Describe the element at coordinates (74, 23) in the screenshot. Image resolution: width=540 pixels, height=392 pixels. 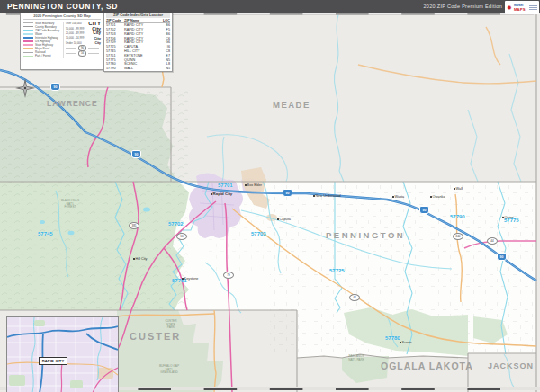
I see `population-range-label: Over 100,000` at that location.